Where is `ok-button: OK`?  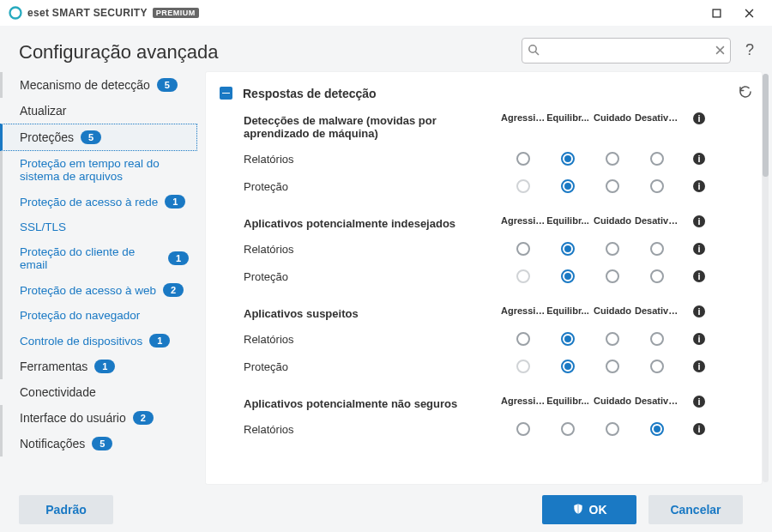 ok-button: OK is located at coordinates (589, 510).